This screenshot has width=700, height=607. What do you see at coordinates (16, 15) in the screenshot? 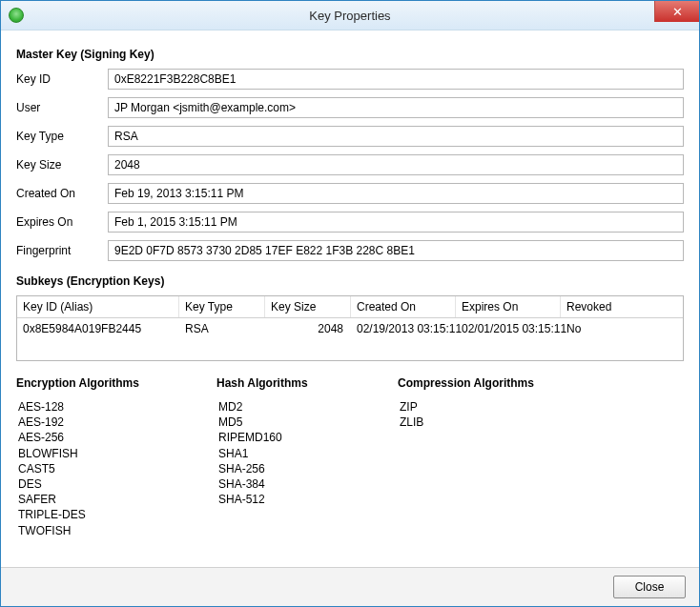
I see `app-icon` at bounding box center [16, 15].